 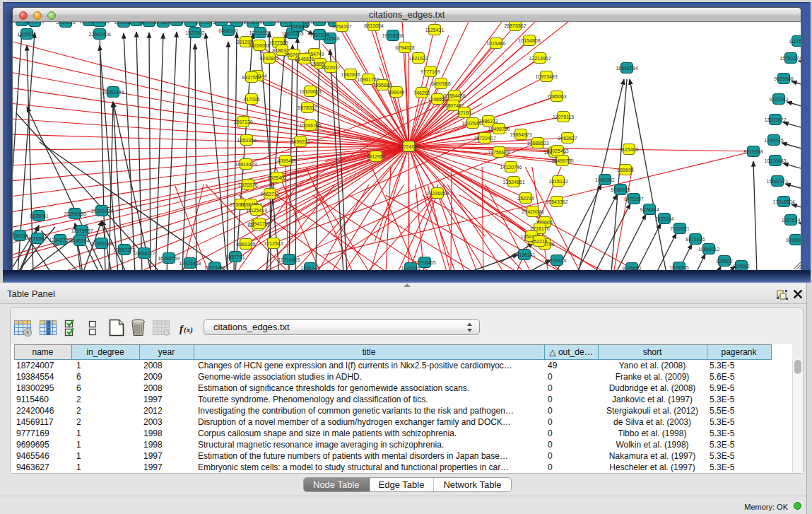 I want to click on svg-text: 12923468, so click(x=189, y=263).